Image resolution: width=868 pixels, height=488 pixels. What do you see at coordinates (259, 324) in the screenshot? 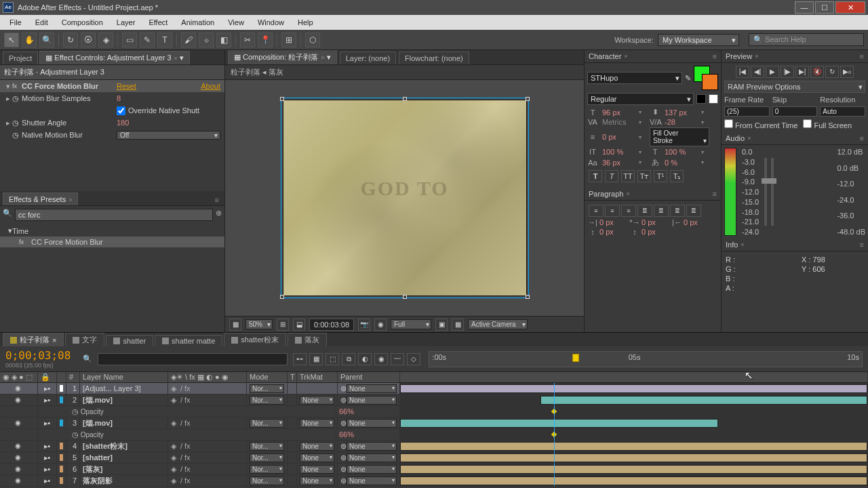
I see `zoom-dropdown: 50%` at bounding box center [259, 324].